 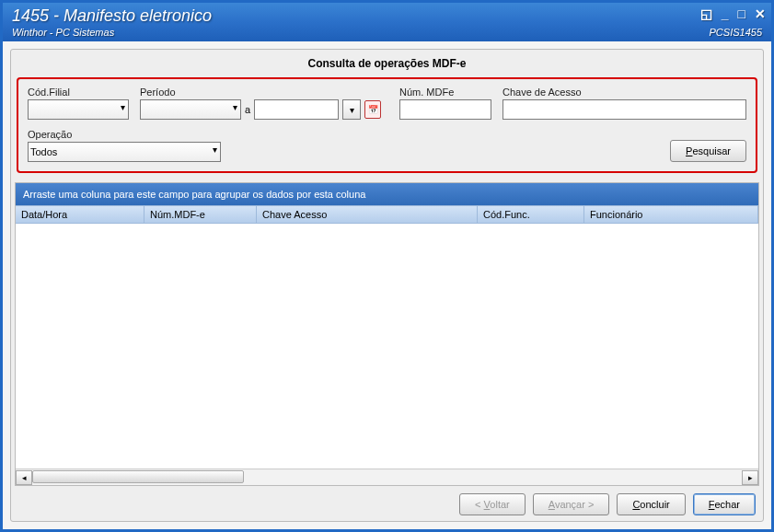 What do you see at coordinates (387, 502) in the screenshot?
I see `footer-buttons: < Voltar Avançar > Concluir Fechar` at bounding box center [387, 502].